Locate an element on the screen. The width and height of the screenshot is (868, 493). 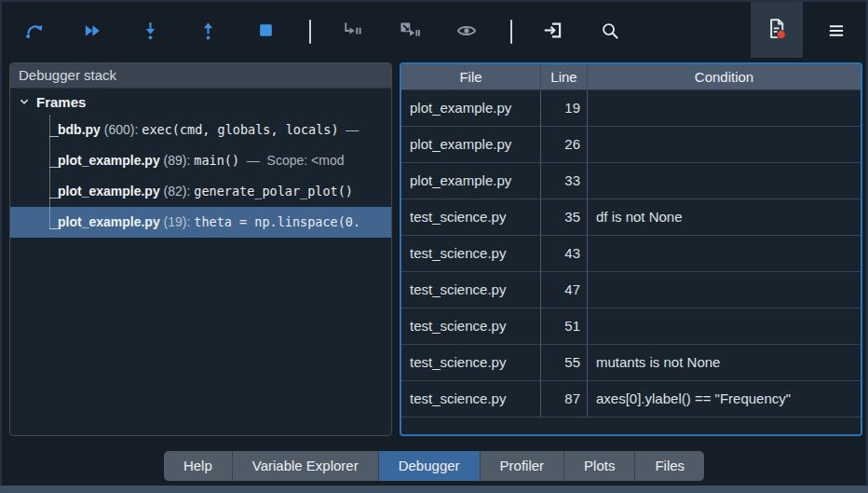
debug-cell-button is located at coordinates (409, 32).